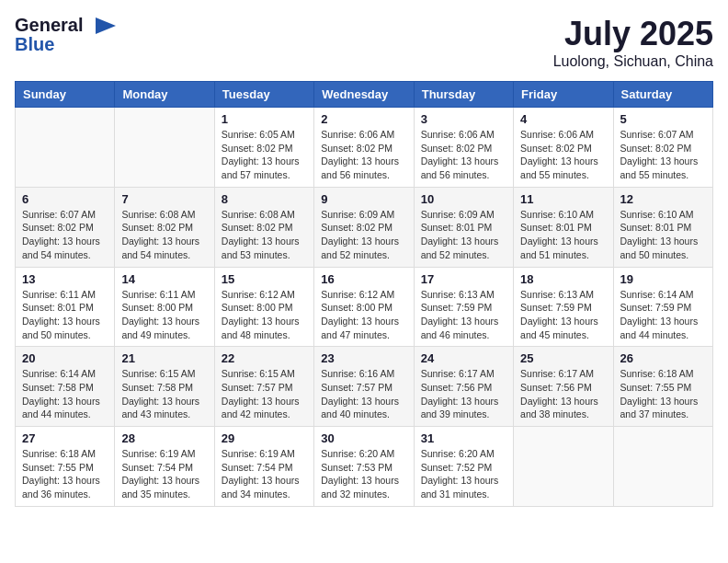 The image size is (728, 563). What do you see at coordinates (664, 199) in the screenshot?
I see `day-number: 12` at bounding box center [664, 199].